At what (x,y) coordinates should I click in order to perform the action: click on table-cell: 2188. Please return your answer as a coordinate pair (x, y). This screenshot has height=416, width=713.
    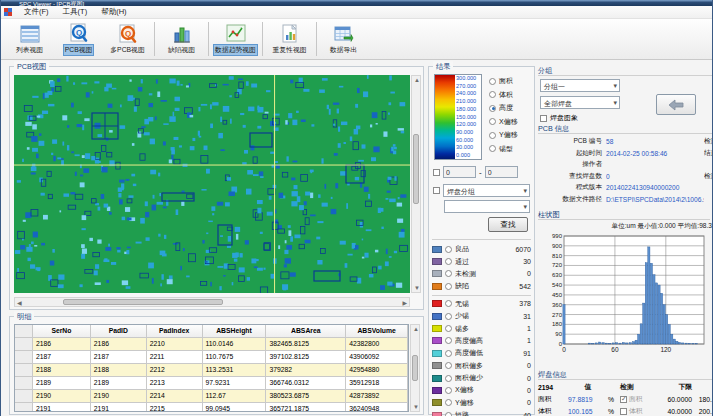
    Looking at the image, I should click on (62, 370).